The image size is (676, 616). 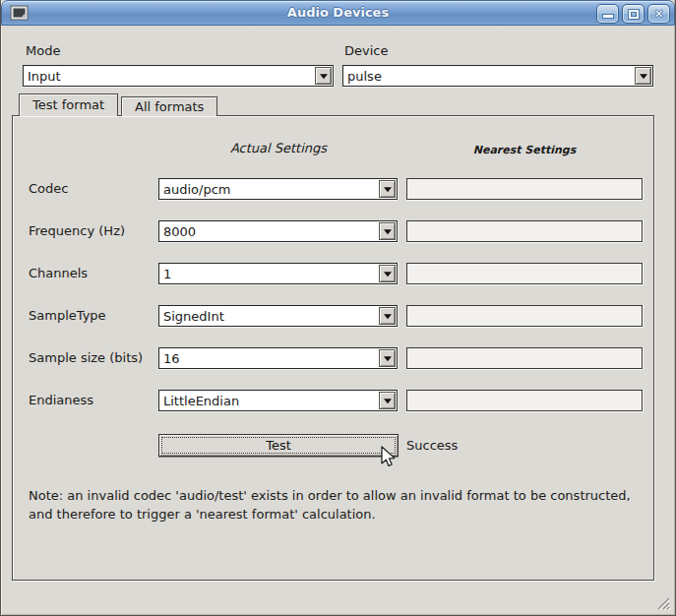 I want to click on channels-nearest-field, so click(x=524, y=274).